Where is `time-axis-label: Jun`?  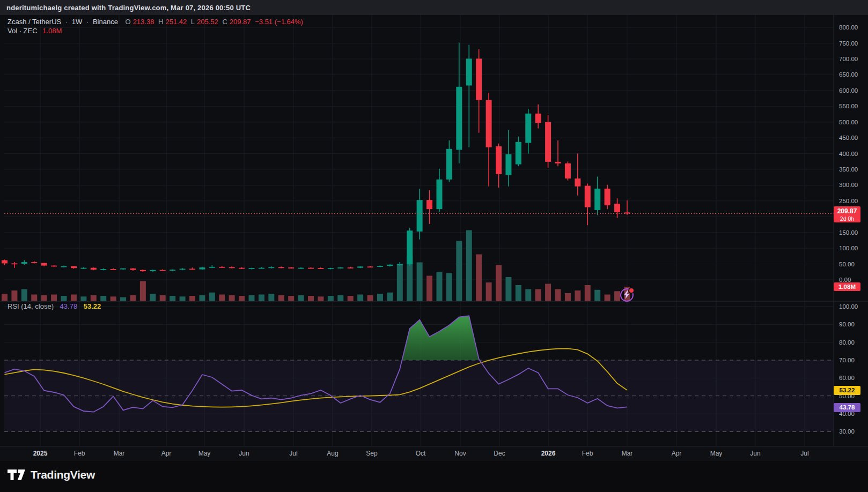
time-axis-label: Jun is located at coordinates (244, 453).